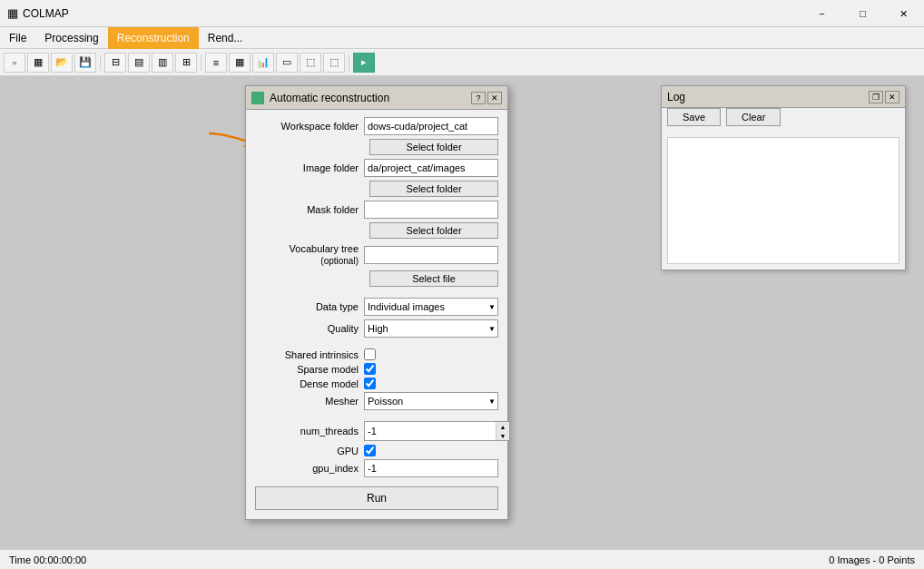 The image size is (924, 569). What do you see at coordinates (310, 468) in the screenshot?
I see `gpu-index-label: gpu_index` at bounding box center [310, 468].